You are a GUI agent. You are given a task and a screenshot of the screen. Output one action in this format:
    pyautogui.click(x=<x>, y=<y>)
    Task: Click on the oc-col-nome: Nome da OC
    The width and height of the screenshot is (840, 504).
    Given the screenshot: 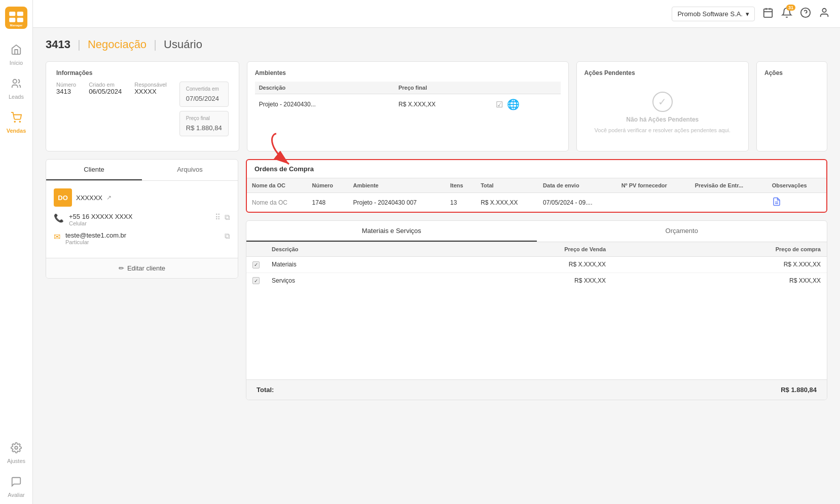 What is the action you would take?
    pyautogui.click(x=277, y=185)
    